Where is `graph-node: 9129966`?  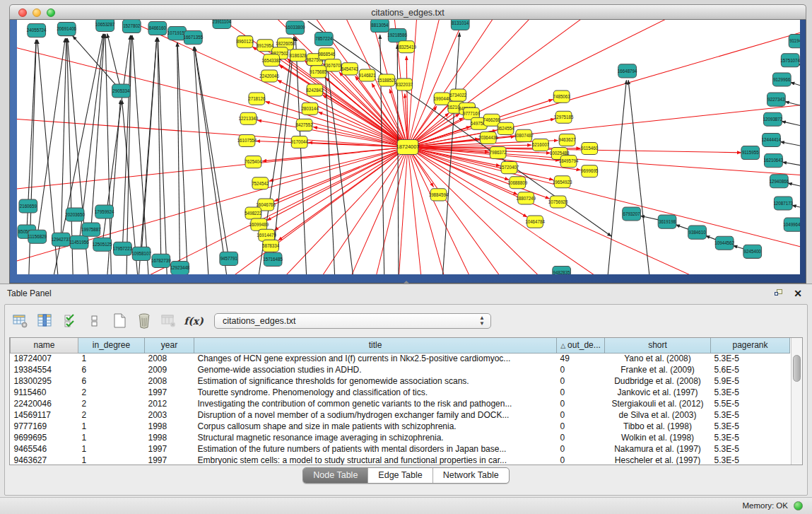
graph-node: 9129966 is located at coordinates (782, 79).